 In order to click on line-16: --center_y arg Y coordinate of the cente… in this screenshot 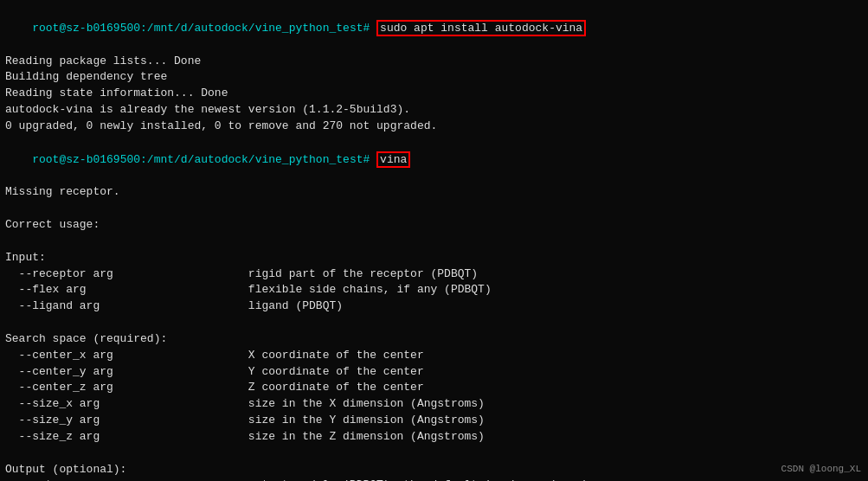, I will do `click(434, 372)`.